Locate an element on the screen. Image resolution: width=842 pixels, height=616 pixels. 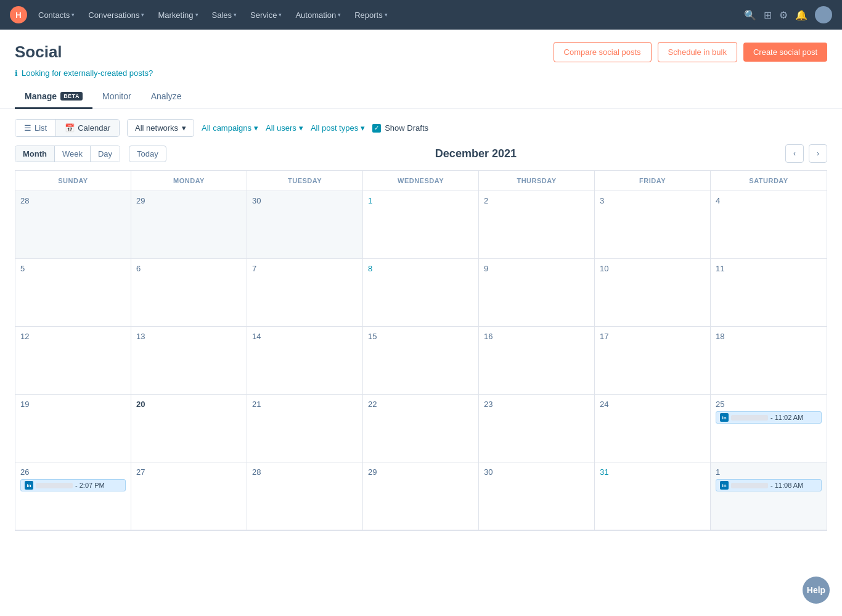
linkedin-icon: in is located at coordinates (724, 485).